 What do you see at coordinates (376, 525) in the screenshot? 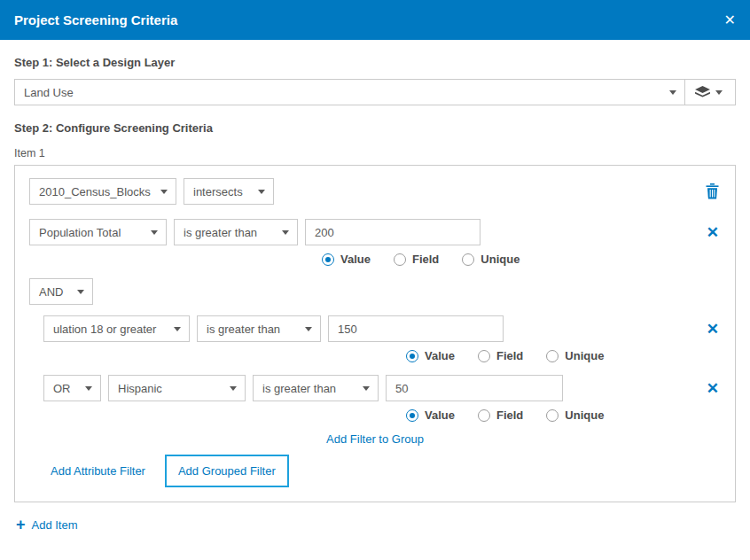
I see `add-item-button: + Add Item` at bounding box center [376, 525].